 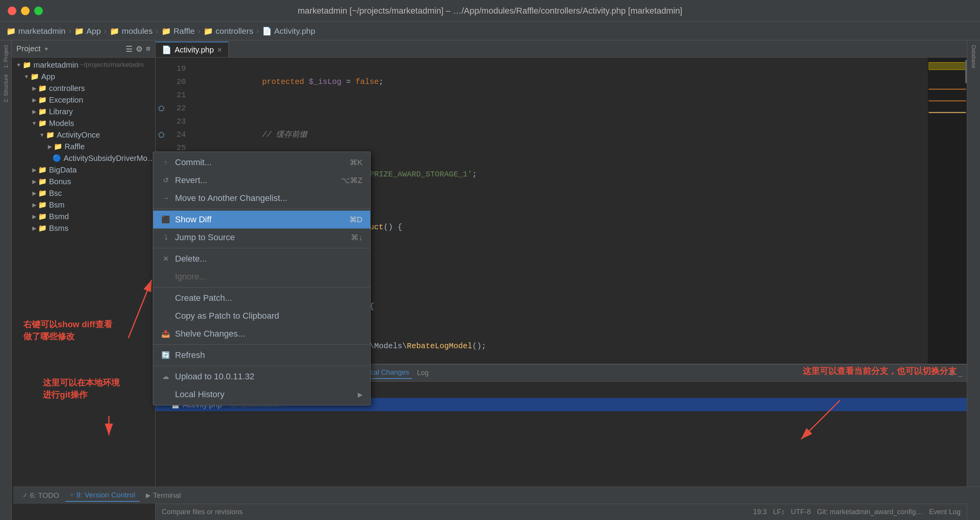 I want to click on breadcrumb-modules: 📁 modules, so click(x=131, y=31).